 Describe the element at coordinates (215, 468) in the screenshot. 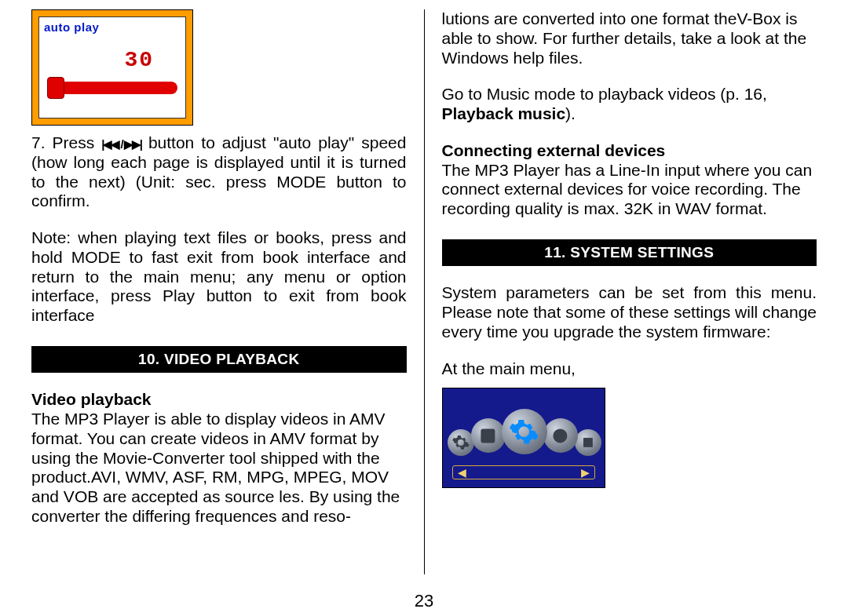

I see `left-para-3: The MP3 Player is able to display videos…` at that location.